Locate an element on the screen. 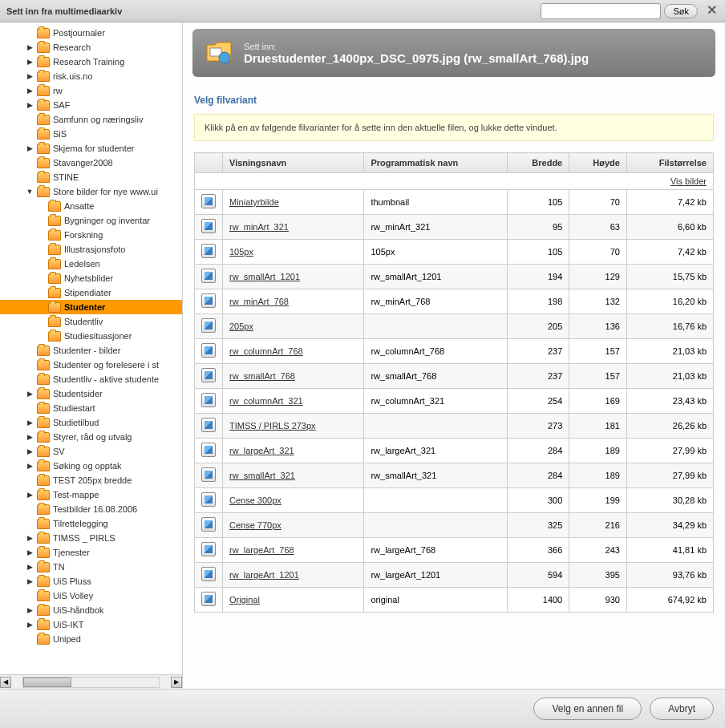 The image size is (725, 728). table-row: rw_smallArt_768rw_smallArt_76823715721,0… is located at coordinates (454, 377).